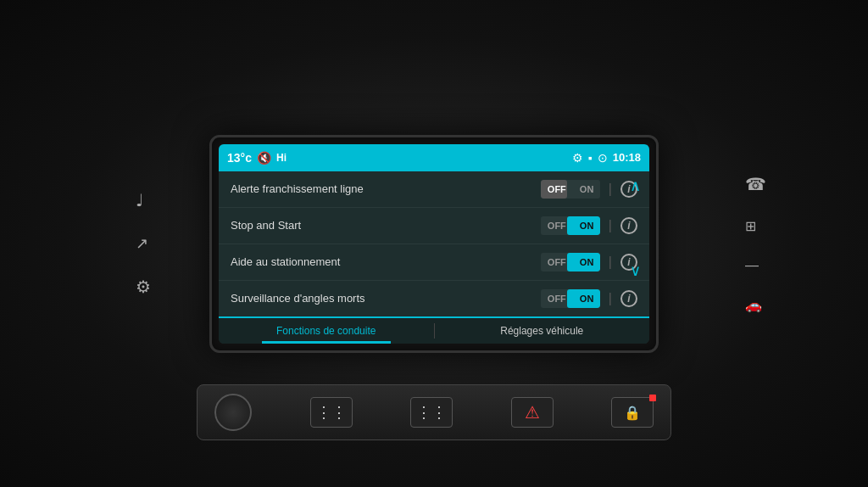 The width and height of the screenshot is (868, 487). What do you see at coordinates (434, 330) in the screenshot?
I see `bottom-tabs: Fonctions de conduite Réglages véhicule` at bounding box center [434, 330].